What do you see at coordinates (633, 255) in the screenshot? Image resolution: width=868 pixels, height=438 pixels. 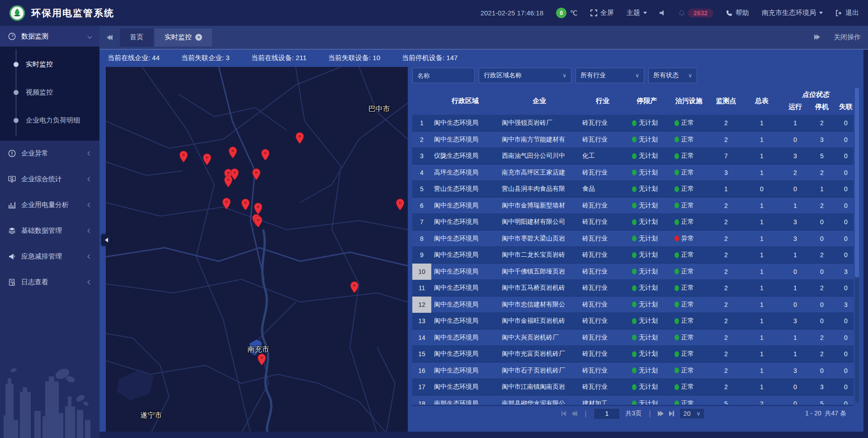 I see `table-row: 9阆中生态环境局阆中市二龙长宝页岩砖砖瓦行业无计划正常21120` at bounding box center [633, 255].